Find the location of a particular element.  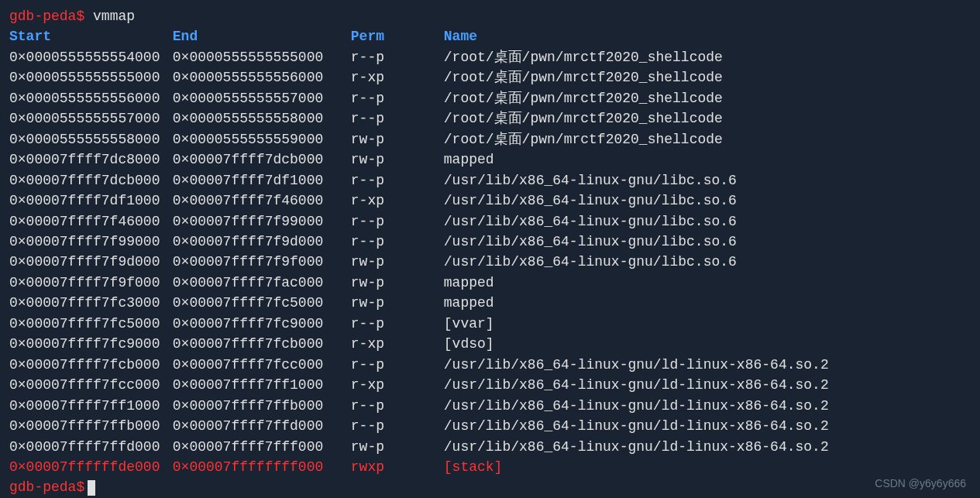

row-end: 0×00007ffff7fcc000 is located at coordinates (262, 365).